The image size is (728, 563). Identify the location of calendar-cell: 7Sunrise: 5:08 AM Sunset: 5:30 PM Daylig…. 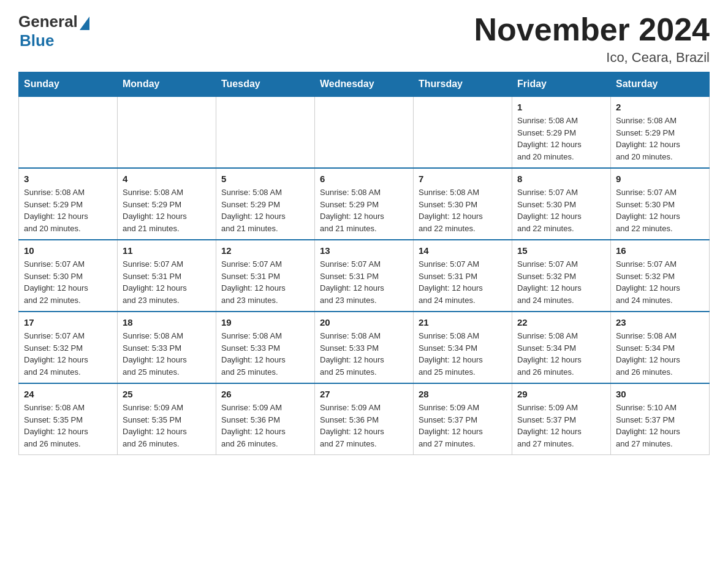
(463, 204).